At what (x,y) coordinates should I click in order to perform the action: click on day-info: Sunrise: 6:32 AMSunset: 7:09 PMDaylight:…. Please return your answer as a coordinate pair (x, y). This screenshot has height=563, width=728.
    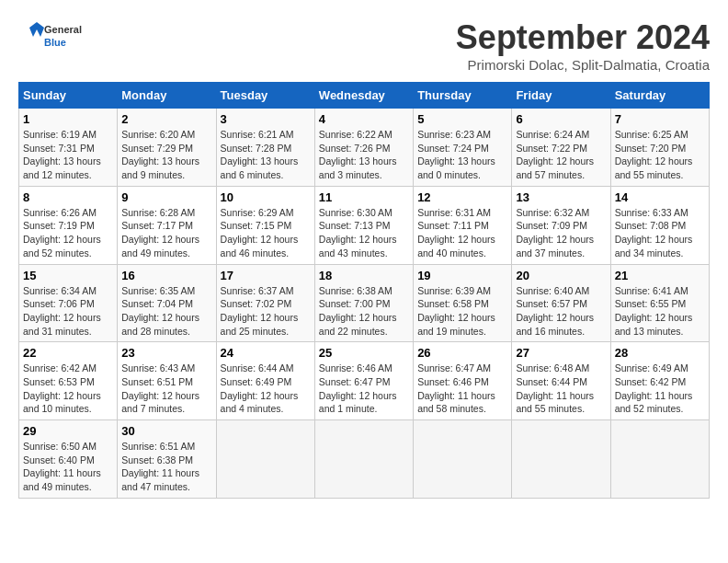
    Looking at the image, I should click on (561, 234).